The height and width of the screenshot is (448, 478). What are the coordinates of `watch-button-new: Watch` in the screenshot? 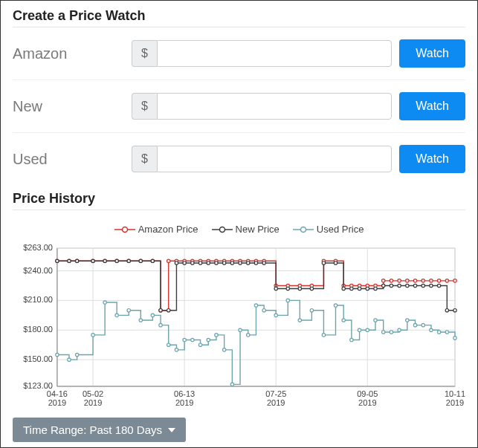 It's located at (433, 106).